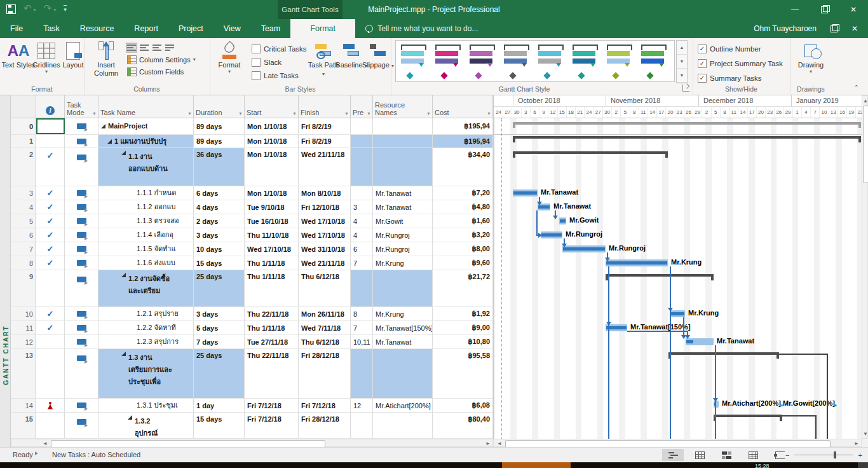  Describe the element at coordinates (865, 100) in the screenshot. I see `scroll-up-icon: ▲` at that location.